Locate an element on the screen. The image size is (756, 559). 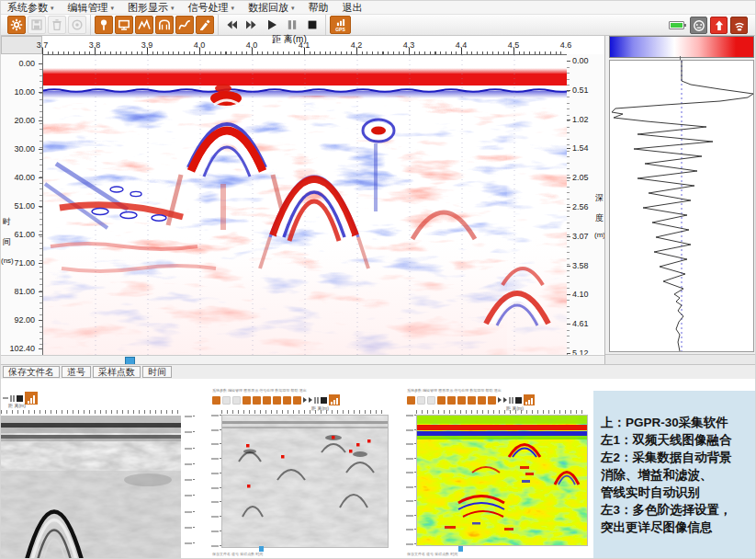
menu-item-help: 帮助 is located at coordinates (319, 7).